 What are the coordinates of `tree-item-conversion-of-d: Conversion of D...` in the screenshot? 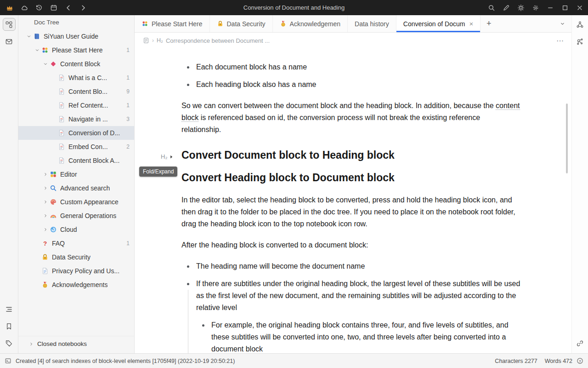 It's located at (76, 133).